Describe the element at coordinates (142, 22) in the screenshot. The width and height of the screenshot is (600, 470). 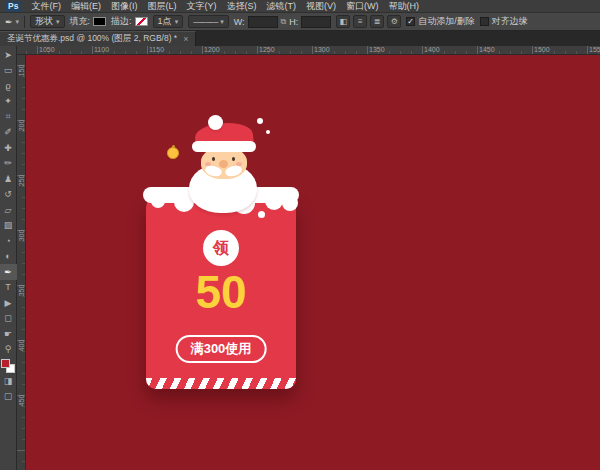
I see `stroke-color-swatch` at that location.